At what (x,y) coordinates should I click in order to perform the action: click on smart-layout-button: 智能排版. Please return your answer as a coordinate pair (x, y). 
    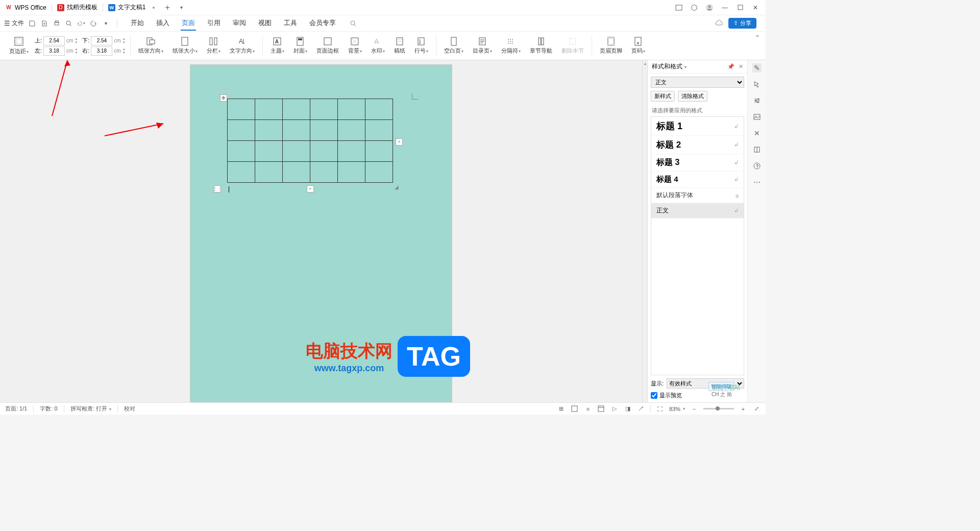
    Looking at the image, I should click on (721, 387).